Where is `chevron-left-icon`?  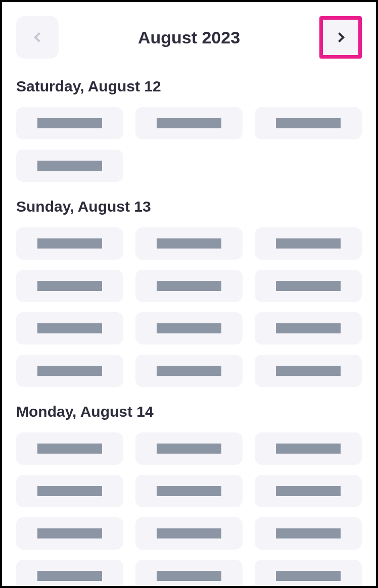 chevron-left-icon is located at coordinates (39, 37).